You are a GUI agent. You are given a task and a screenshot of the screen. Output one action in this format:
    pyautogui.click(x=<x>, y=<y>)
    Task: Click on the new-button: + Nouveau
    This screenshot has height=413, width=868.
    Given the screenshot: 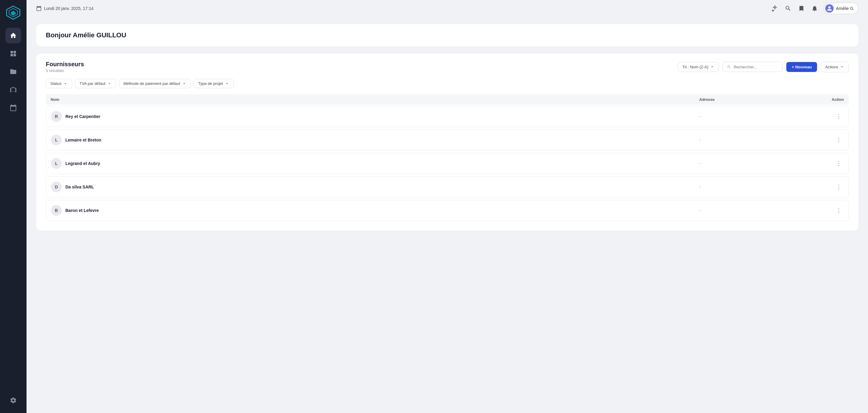 What is the action you would take?
    pyautogui.click(x=802, y=67)
    